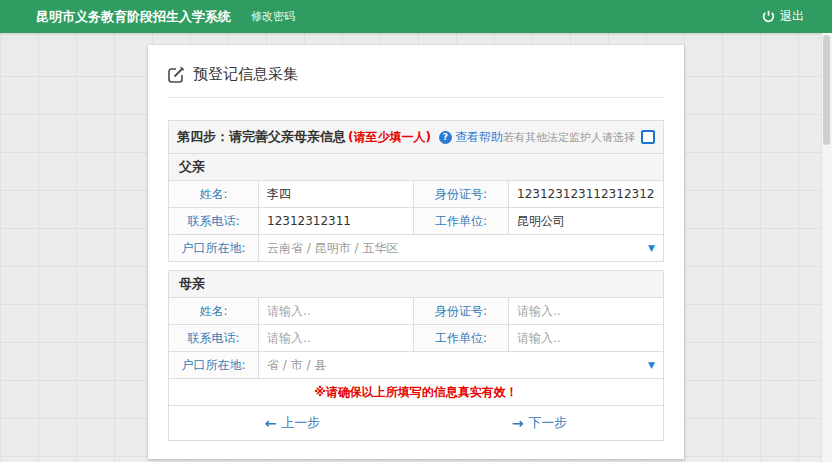  What do you see at coordinates (214, 338) in the screenshot?
I see `mother-phone-label: 联系电话:` at bounding box center [214, 338].